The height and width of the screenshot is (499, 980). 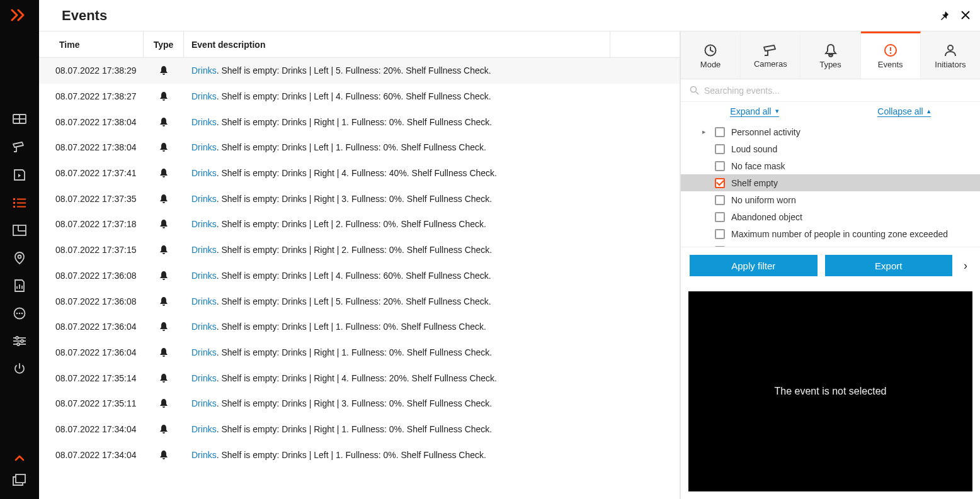 I want to click on filter-item: ▸Personnel activity, so click(x=830, y=132).